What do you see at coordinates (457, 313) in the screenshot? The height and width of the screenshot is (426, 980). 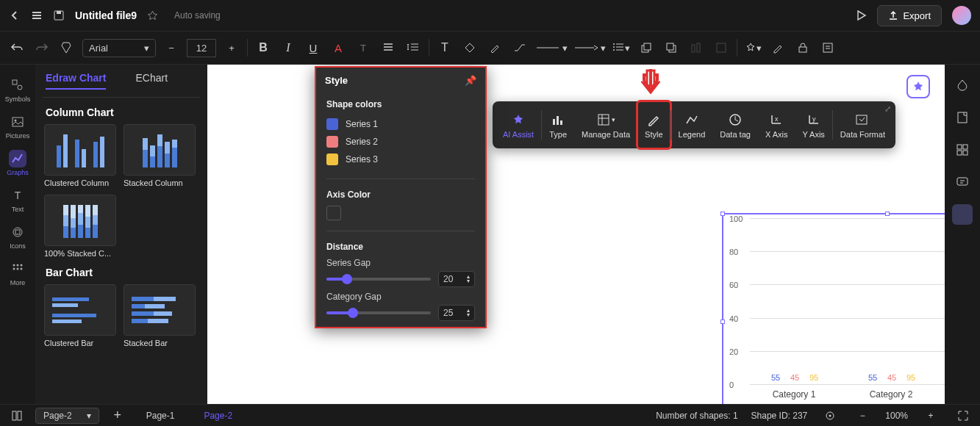 I see `category-gap-input: 25▴▾` at bounding box center [457, 313].